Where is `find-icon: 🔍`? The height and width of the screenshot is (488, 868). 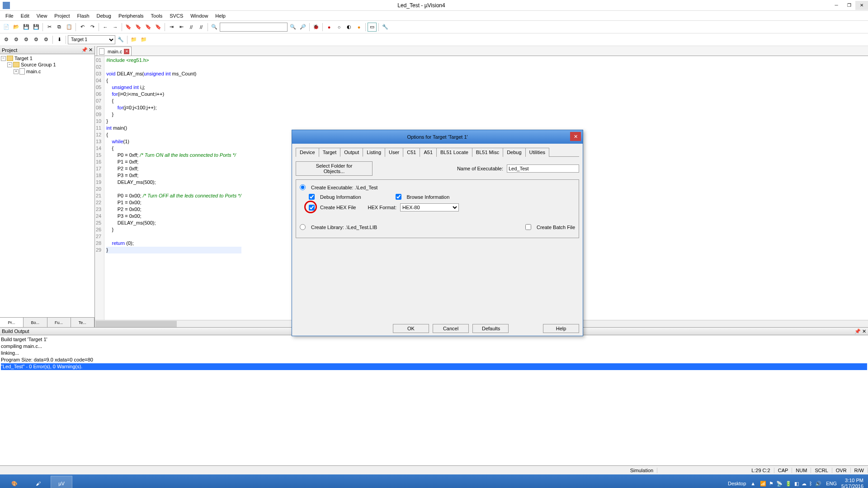 find-icon: 🔍 is located at coordinates (214, 27).